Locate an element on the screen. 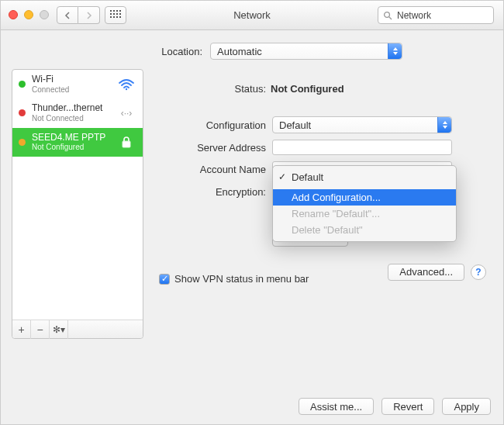  server-address-field is located at coordinates (362, 147).